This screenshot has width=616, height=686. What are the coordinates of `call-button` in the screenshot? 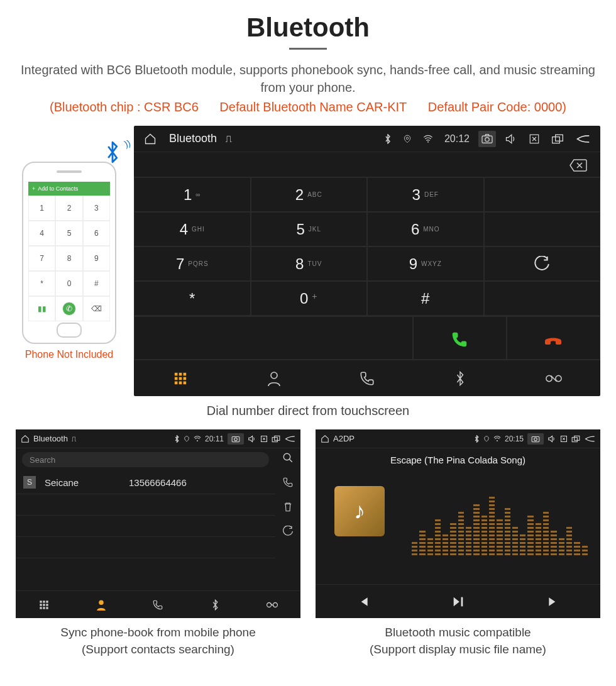 It's located at (460, 338).